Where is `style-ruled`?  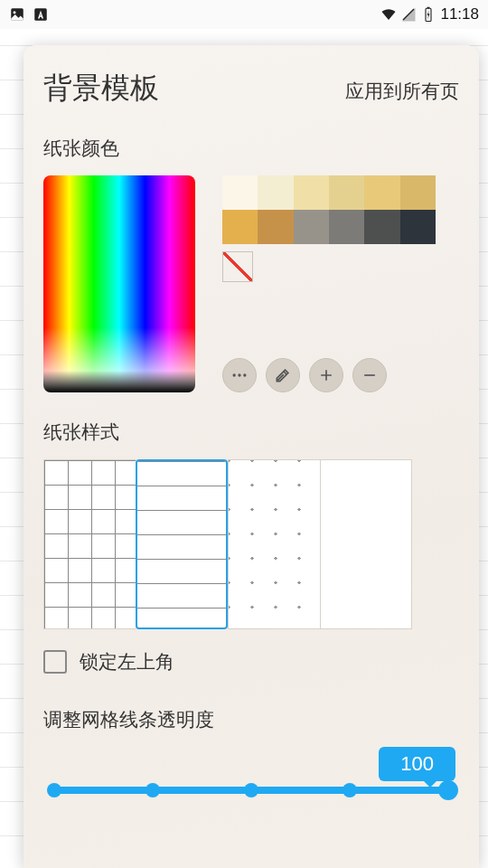 style-ruled is located at coordinates (182, 544).